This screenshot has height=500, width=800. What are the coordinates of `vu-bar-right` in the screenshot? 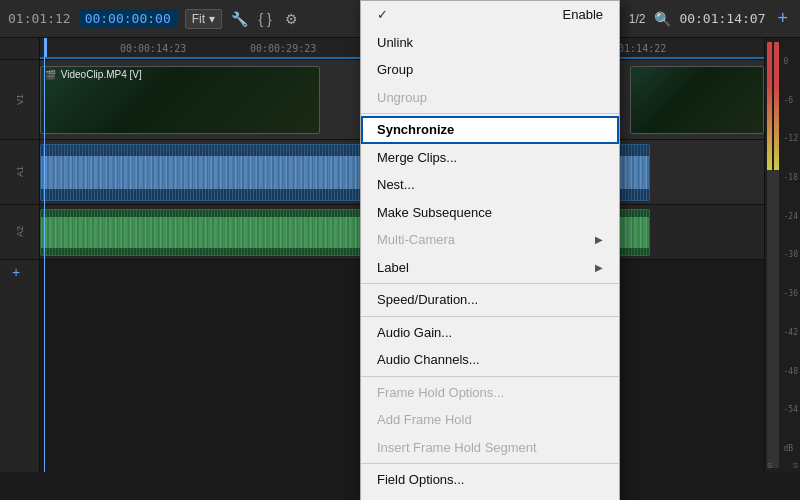 It's located at (776, 255).